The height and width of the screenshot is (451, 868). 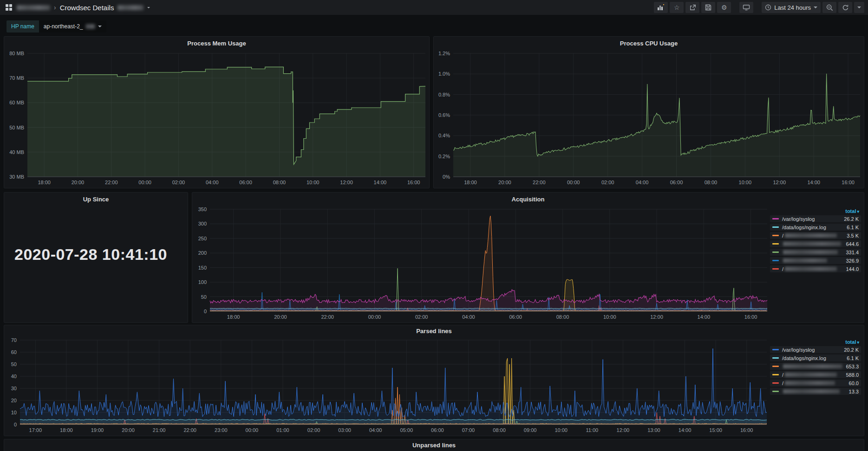 What do you see at coordinates (816, 367) in the screenshot?
I see `legend-row: 653.3` at bounding box center [816, 367].